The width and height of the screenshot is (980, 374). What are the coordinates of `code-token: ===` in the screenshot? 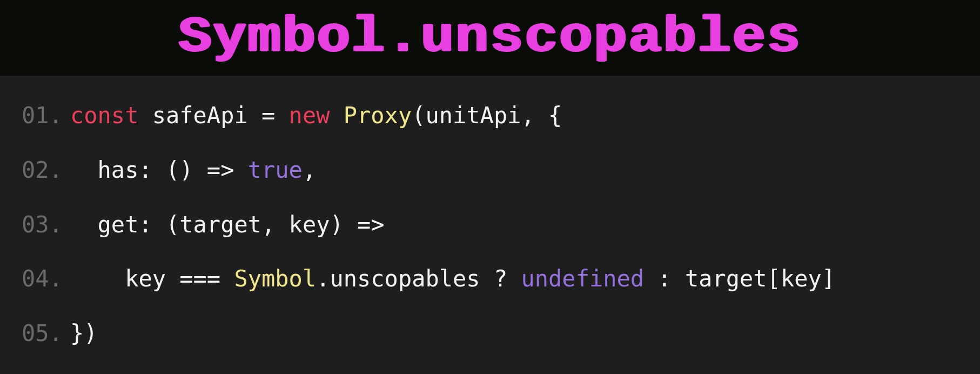 It's located at (206, 279).